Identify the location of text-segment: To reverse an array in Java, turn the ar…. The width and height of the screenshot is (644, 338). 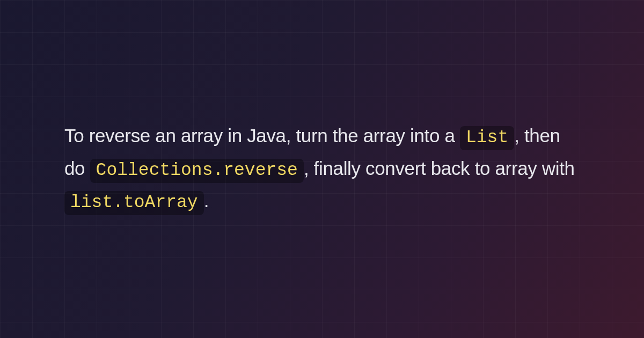
(262, 135).